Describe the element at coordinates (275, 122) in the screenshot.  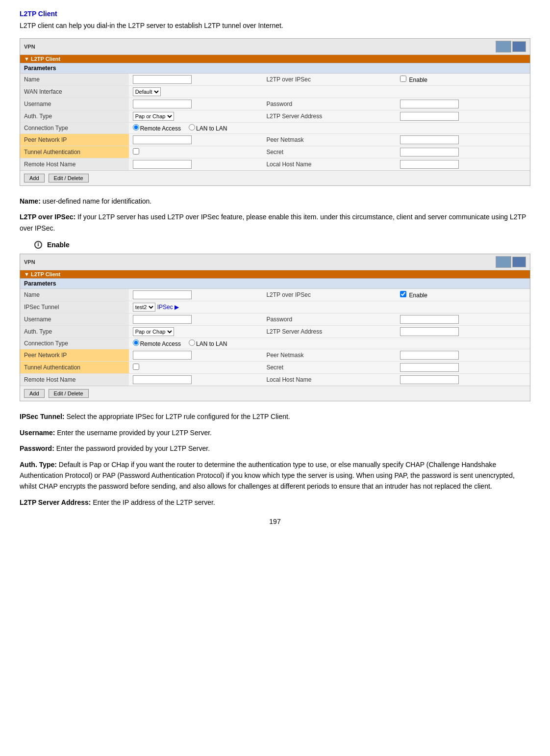
I see `form-table-1: Name L2TP over IPSec Enable WAN Interfac…` at that location.